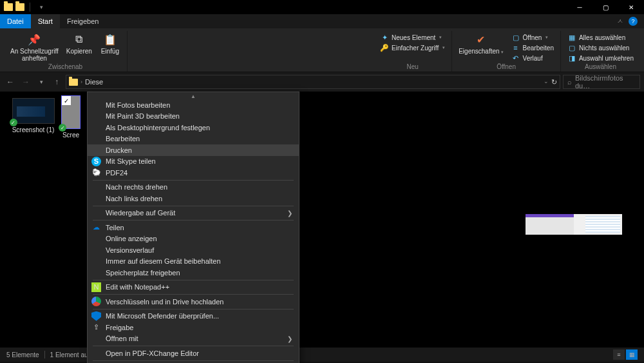 This screenshot has width=644, height=363. I want to click on ribbon: 📌 An Schnellzugriff anheften ⧉ Kopieren …, so click(322, 50).